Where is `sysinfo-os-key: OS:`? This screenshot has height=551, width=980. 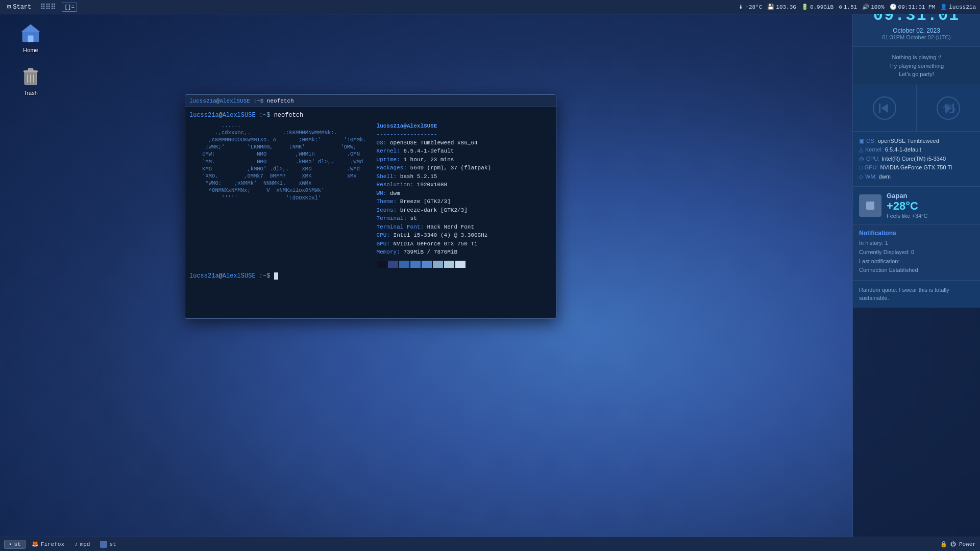 sysinfo-os-key: OS: is located at coordinates (871, 141).